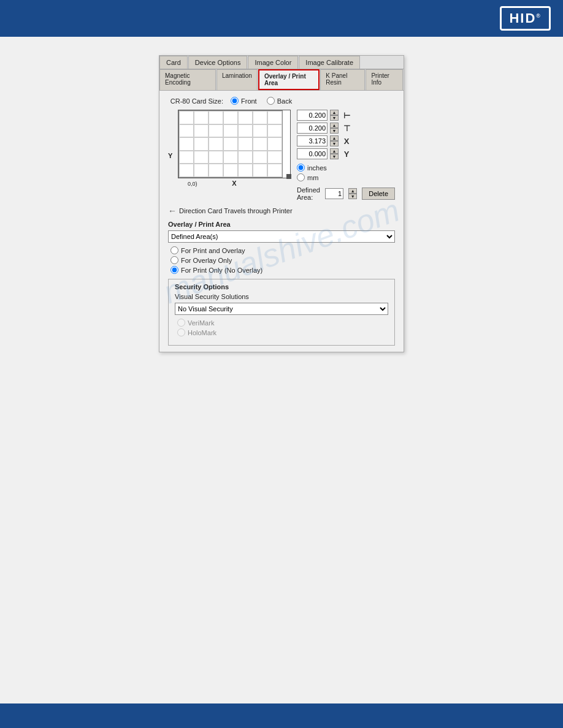  Describe the element at coordinates (283, 260) in the screenshot. I see `overlay-only-radio-item: For Overlay Only` at that location.